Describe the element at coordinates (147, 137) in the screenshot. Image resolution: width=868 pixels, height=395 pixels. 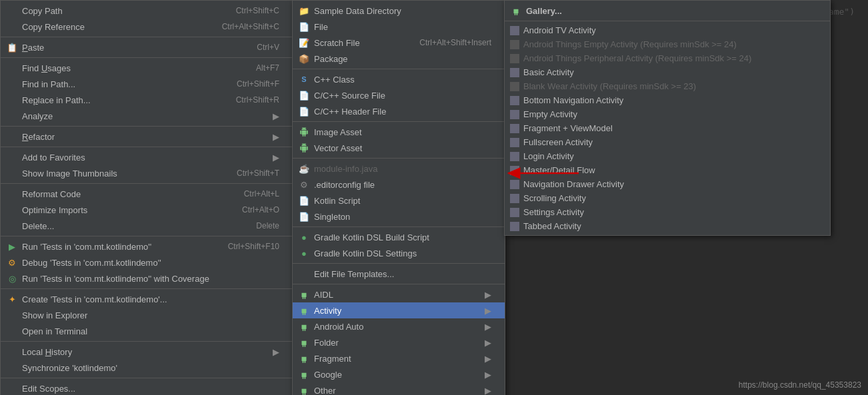
I see `menu-item-refactor: Refactor ▶` at that location.